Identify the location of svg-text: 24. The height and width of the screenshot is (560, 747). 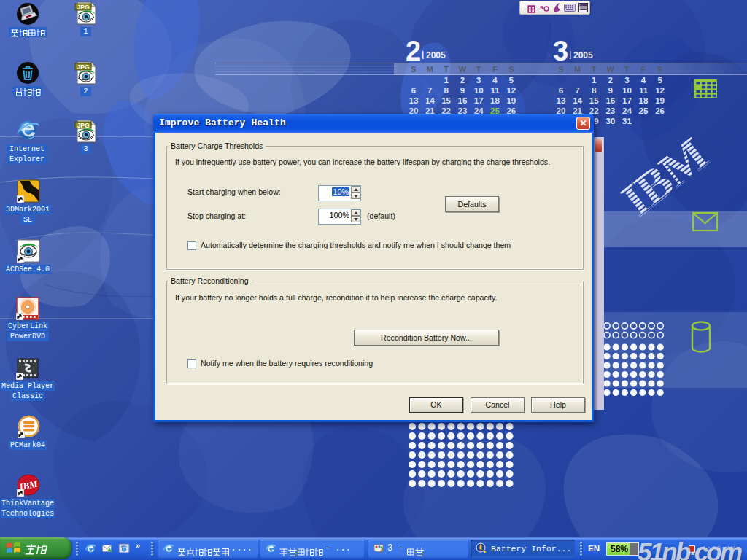
(627, 111).